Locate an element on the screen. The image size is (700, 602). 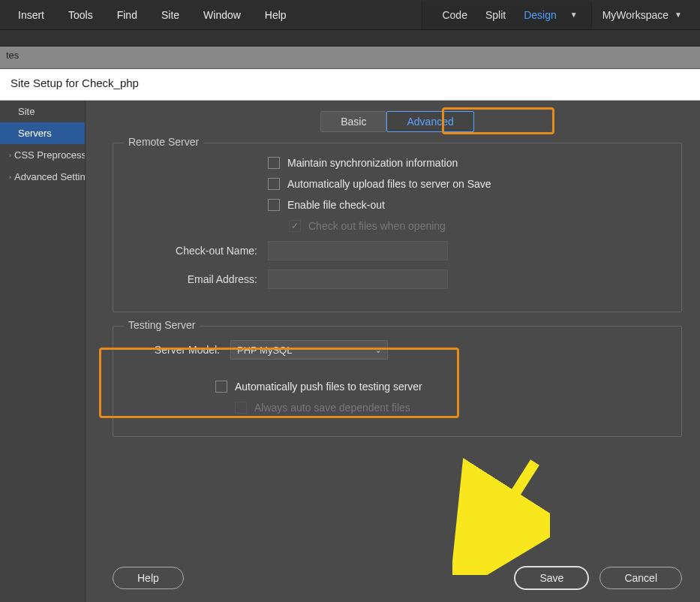
checkout-name-label: Check-out Name: is located at coordinates (197, 251).